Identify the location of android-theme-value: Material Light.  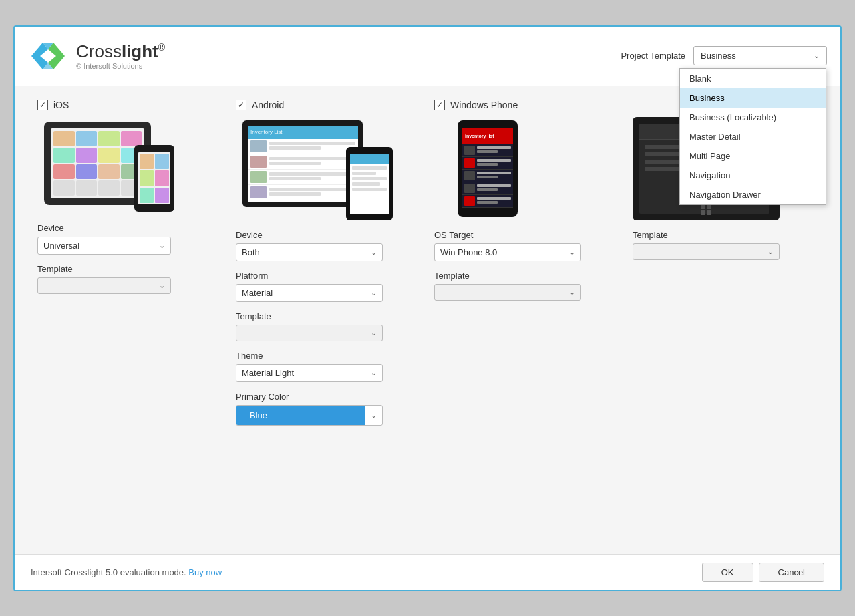
(268, 373).